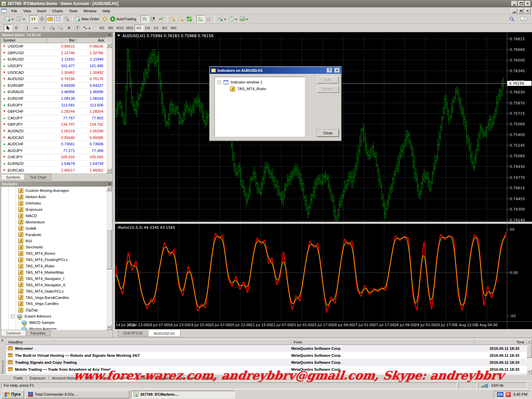  I want to click on navigator-scrollbar: ▲ ▼, so click(109, 258).